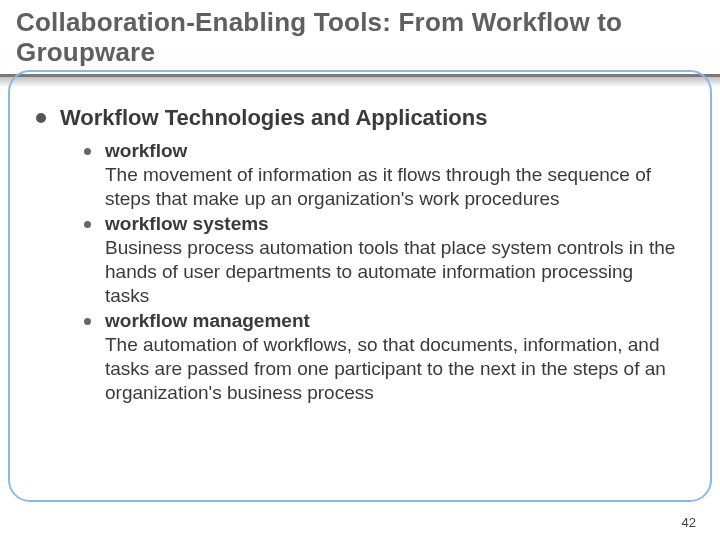 The width and height of the screenshot is (720, 540). What do you see at coordinates (274, 118) in the screenshot?
I see `section-heading: Workflow Technologies and Applications` at bounding box center [274, 118].